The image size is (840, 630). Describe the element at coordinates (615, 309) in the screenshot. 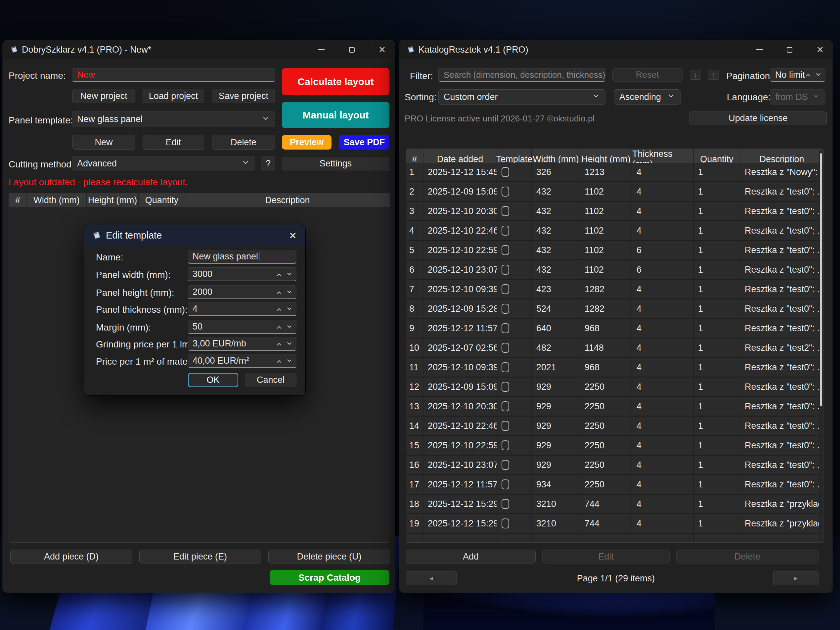

I see `table-row: 82025-12-09 15:28524128241Resztka z "tes…` at that location.